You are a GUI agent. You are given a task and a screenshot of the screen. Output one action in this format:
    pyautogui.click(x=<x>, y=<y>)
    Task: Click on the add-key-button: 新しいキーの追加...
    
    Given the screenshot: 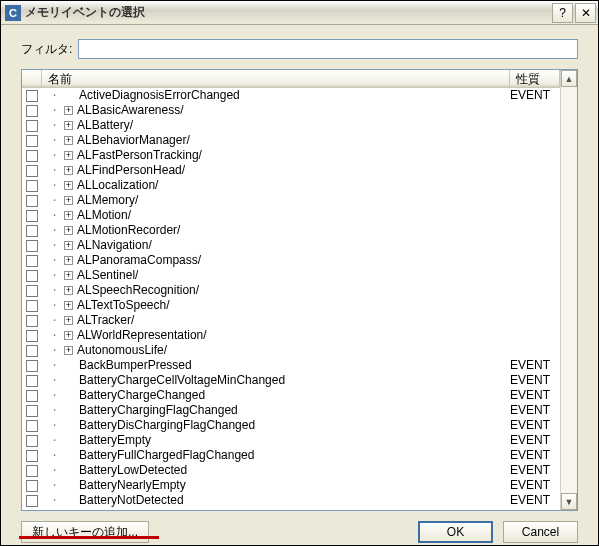 What is the action you would take?
    pyautogui.click(x=85, y=532)
    